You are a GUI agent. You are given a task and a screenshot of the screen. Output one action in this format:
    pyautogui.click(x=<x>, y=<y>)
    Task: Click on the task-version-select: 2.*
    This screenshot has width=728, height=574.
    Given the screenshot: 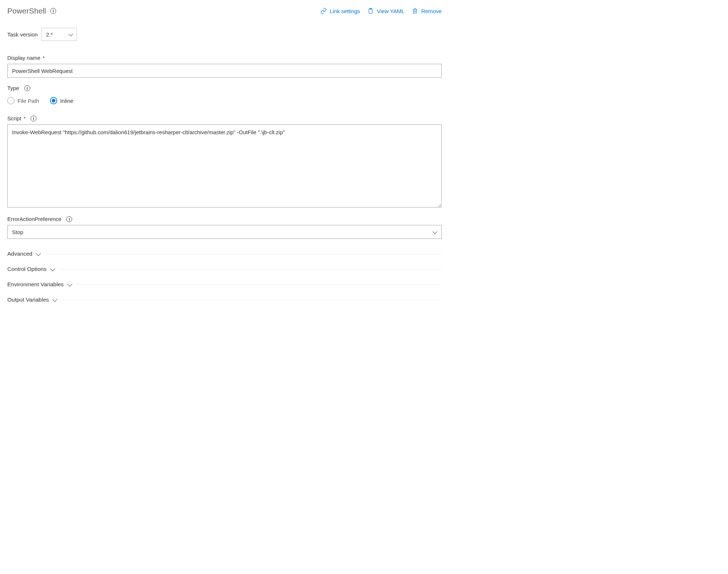 What is the action you would take?
    pyautogui.click(x=59, y=34)
    